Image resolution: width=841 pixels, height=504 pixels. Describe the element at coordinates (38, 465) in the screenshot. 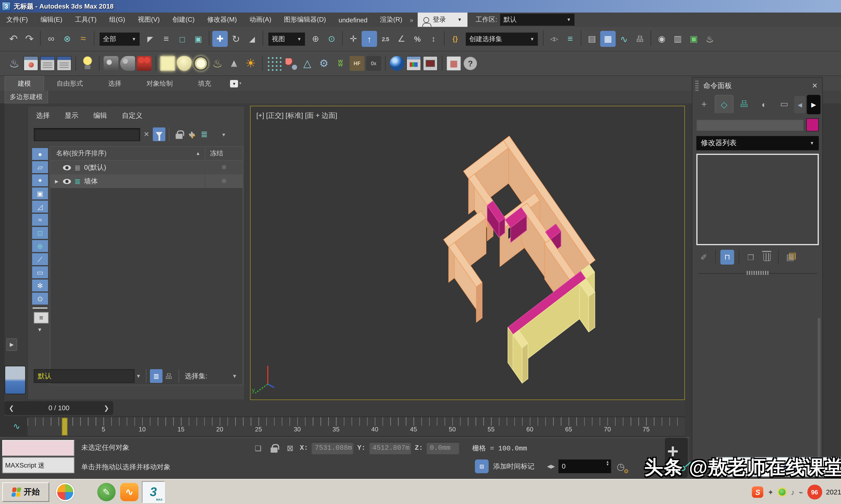

I see `maxscript-label: MAXScript 迷` at that location.